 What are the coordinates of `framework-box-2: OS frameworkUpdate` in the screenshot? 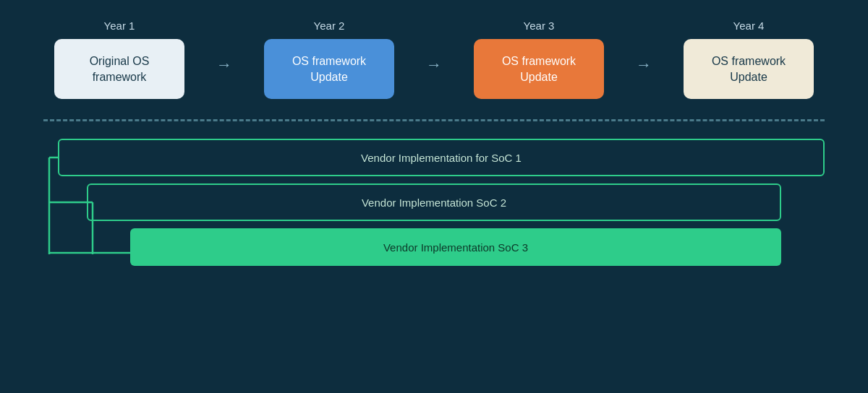 It's located at (329, 69).